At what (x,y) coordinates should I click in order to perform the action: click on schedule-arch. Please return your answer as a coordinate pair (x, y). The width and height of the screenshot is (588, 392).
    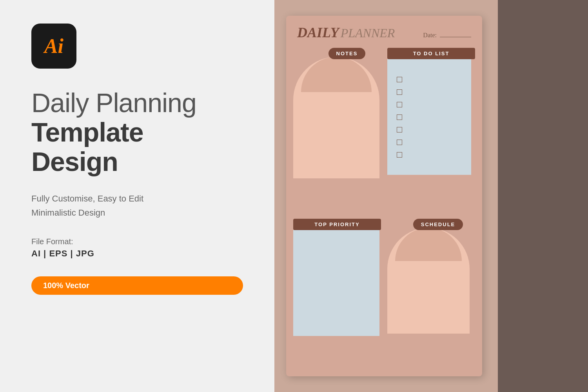
    Looking at the image, I should click on (428, 281).